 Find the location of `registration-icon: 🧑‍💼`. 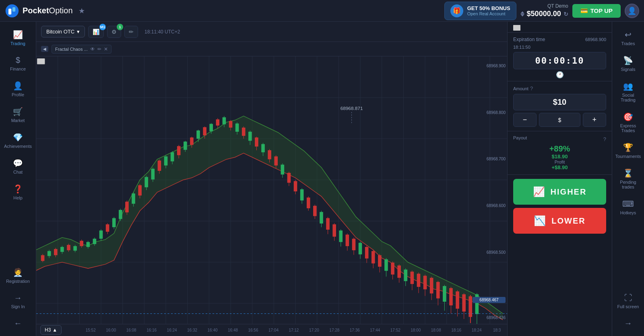

registration-icon: 🧑‍💼 is located at coordinates (18, 272).